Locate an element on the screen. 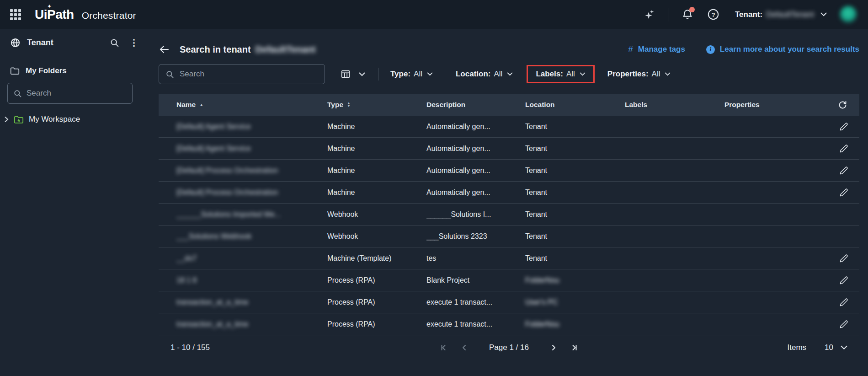 The width and height of the screenshot is (868, 376). filter-labels: Labels: All is located at coordinates (560, 74).